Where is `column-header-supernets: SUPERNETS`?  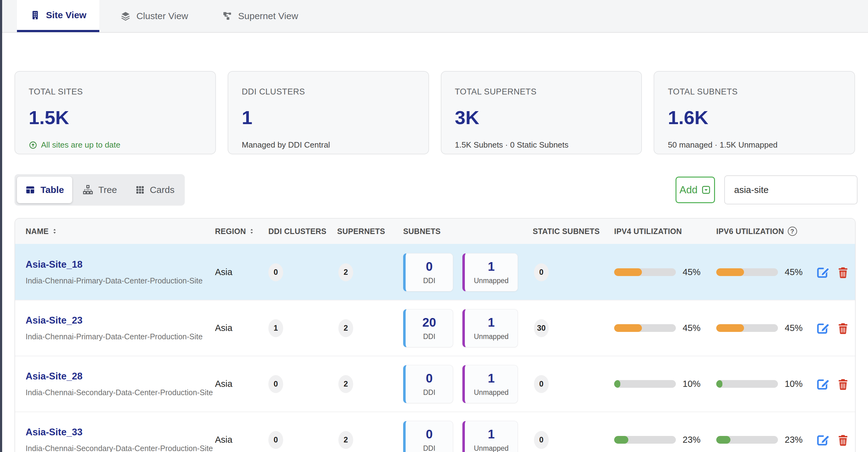
column-header-supernets: SUPERNETS is located at coordinates (370, 231).